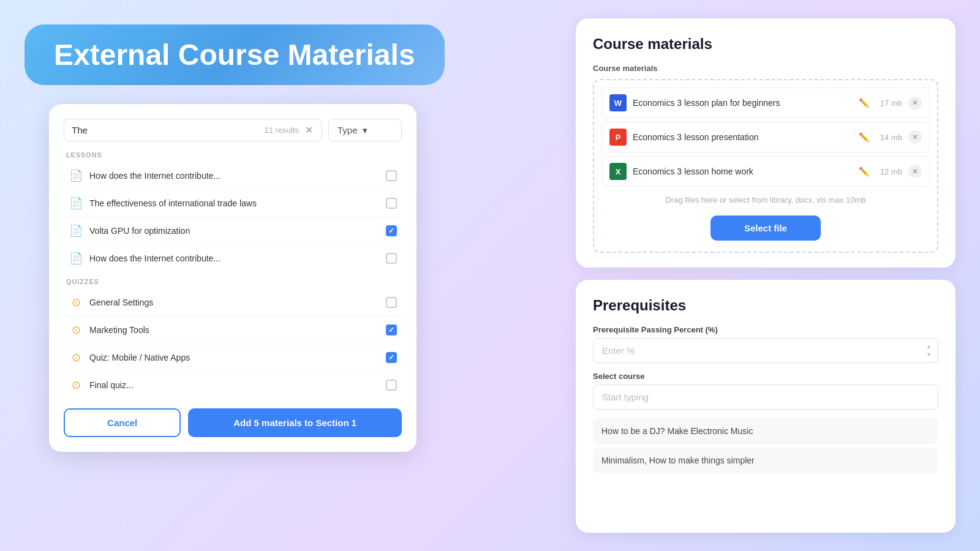 The height and width of the screenshot is (551, 980). I want to click on passing-percent-label: Prerequisite Passing Percent (%), so click(766, 329).